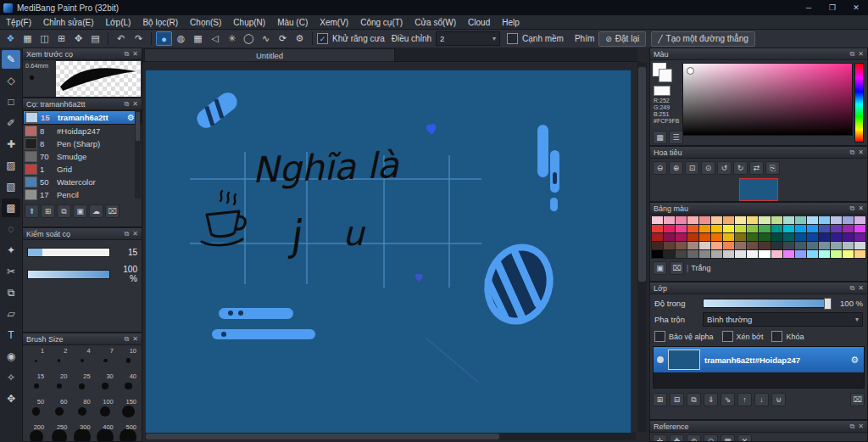 The width and height of the screenshot is (868, 442). I want to click on brush-list-item: 17Pencil, so click(82, 195).